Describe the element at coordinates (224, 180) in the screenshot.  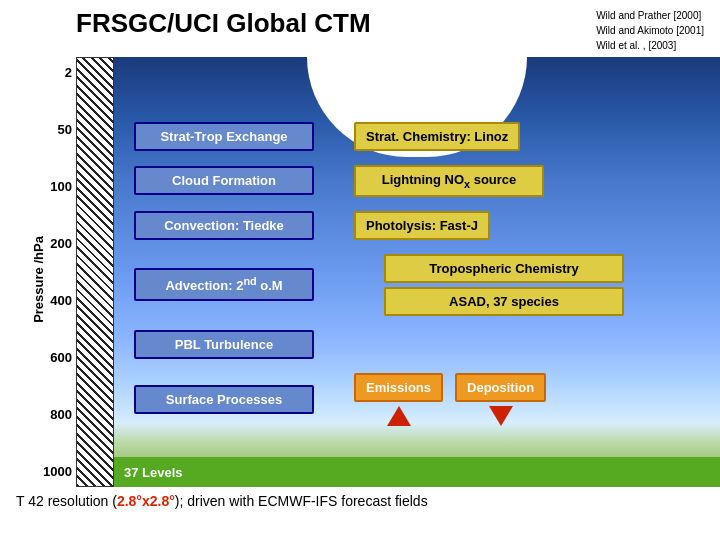
I see `cloud-formation-box: Cloud Formation` at that location.